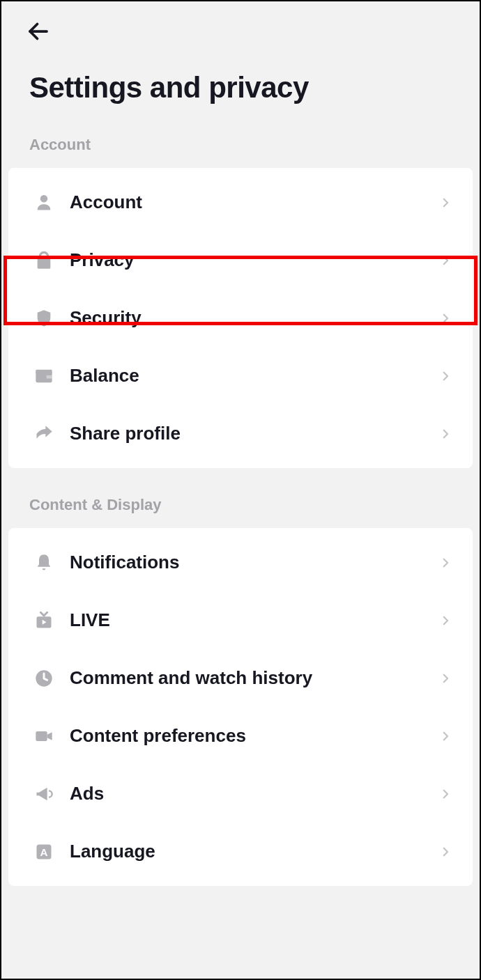 The image size is (481, 980). I want to click on list-item-language: A Language, so click(240, 851).